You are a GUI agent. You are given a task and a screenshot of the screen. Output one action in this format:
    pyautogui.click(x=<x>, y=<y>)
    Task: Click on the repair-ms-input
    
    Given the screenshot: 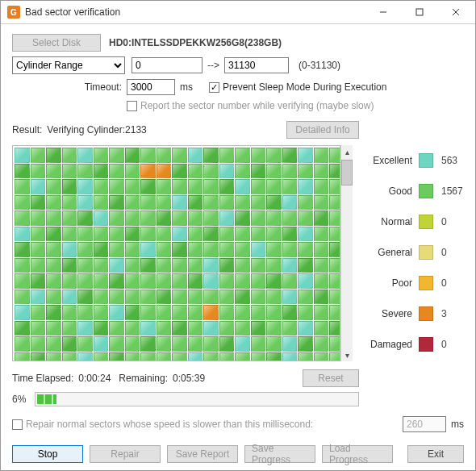 What is the action you would take?
    pyautogui.click(x=424, y=424)
    